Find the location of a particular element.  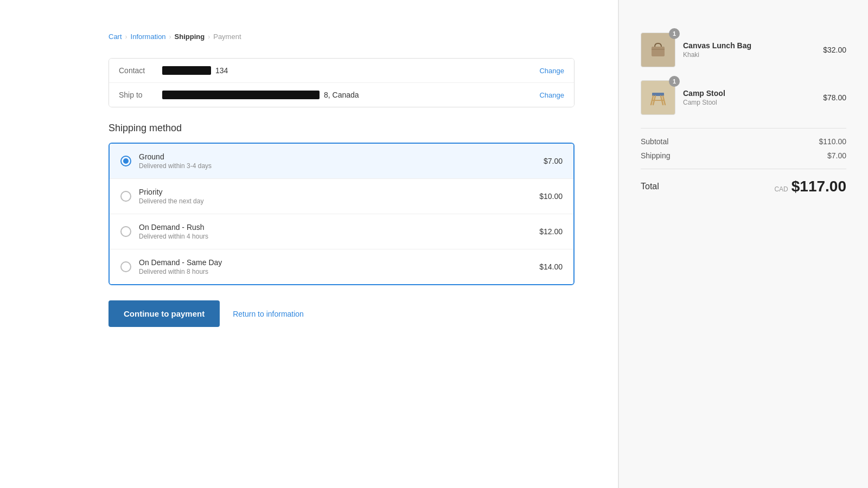

order-item-canvas-lunch-bag: 1 Canvas Lunch Bag Khaki $32.00 is located at coordinates (743, 50).